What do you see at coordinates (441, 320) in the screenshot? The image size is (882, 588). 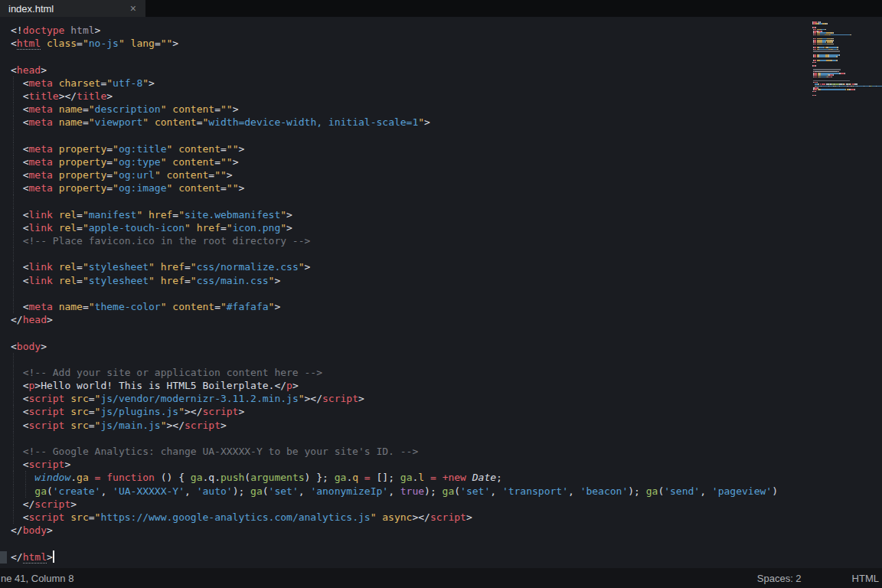 I see `code-line: </head>` at bounding box center [441, 320].